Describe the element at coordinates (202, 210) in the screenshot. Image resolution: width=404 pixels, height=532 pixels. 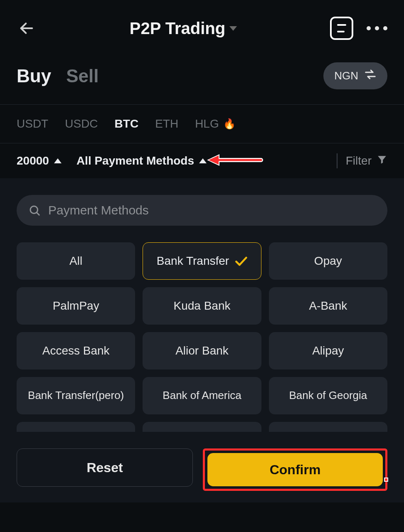
I see `search-payment-methods` at that location.